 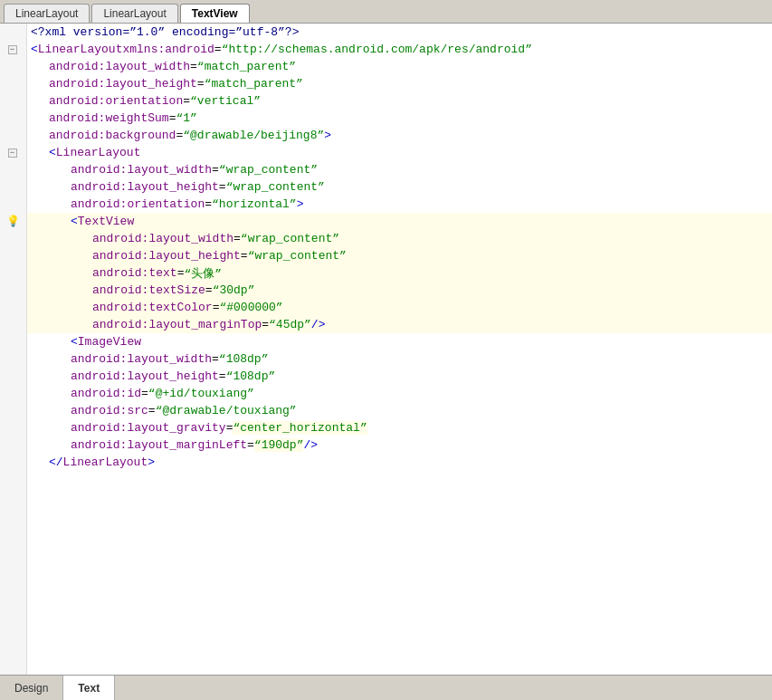 What do you see at coordinates (99, 152) in the screenshot?
I see `tag-name-inner-linearlayout: LinearLayout` at bounding box center [99, 152].